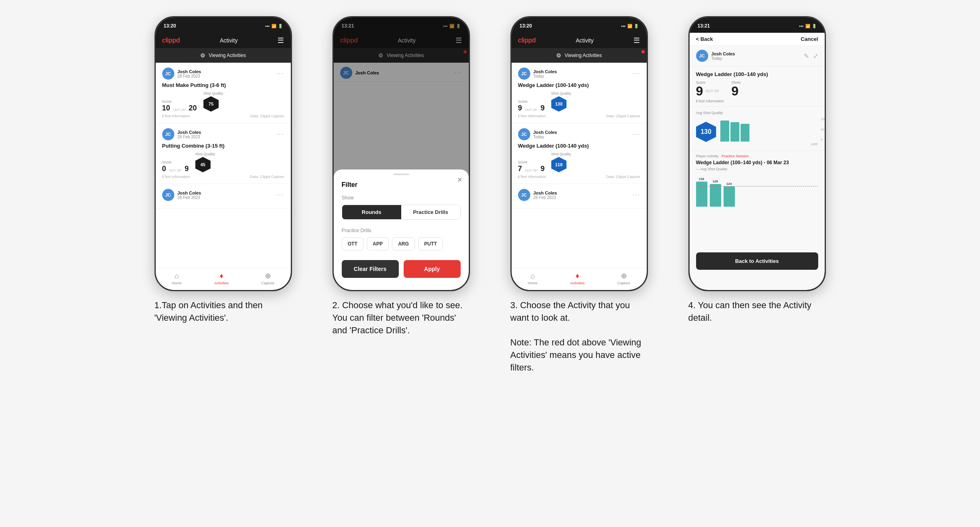 This screenshot has width=980, height=527. Describe the element at coordinates (578, 278) in the screenshot. I see `nav-activities-3: ♦ Activities` at that location.